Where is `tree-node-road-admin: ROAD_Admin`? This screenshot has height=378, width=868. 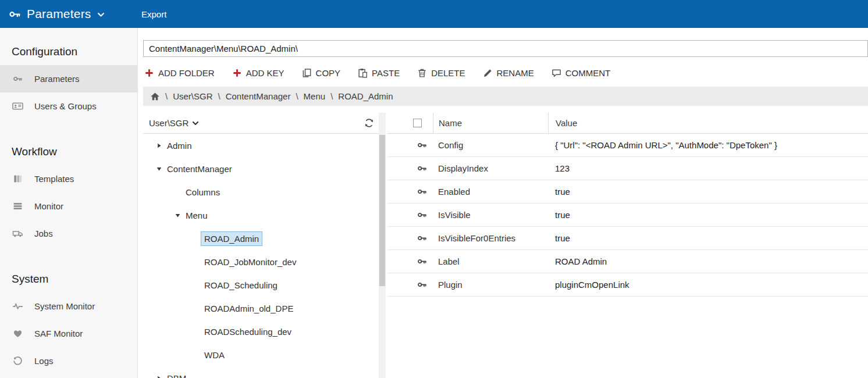 tree-node-road-admin: ROAD_Admin is located at coordinates (261, 238).